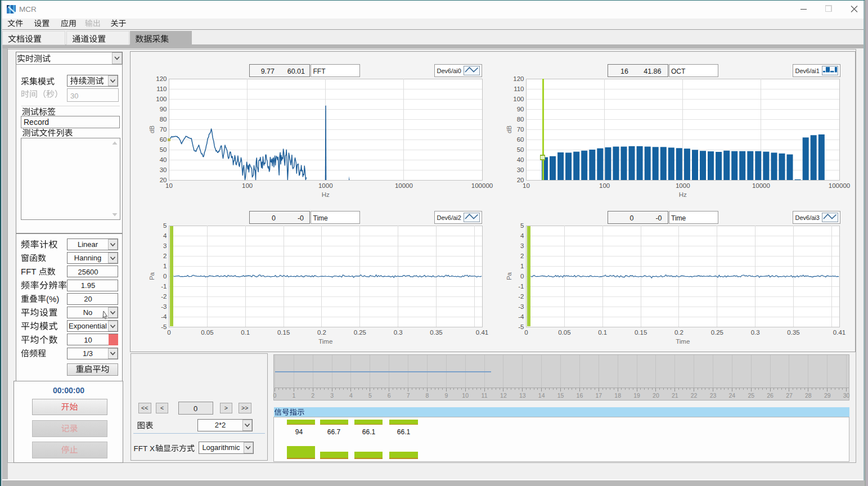  I want to click on svg-text: 7, so click(408, 395).